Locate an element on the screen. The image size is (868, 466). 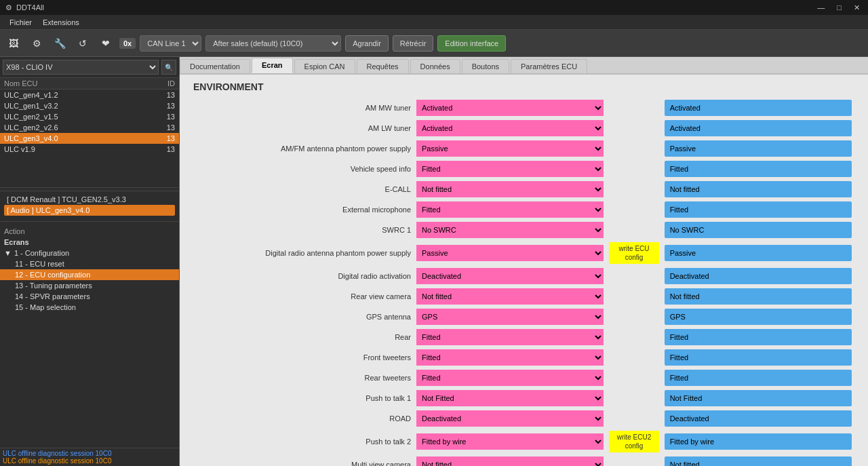
pink-dropdown: Fitted by wire is located at coordinates (510, 442).